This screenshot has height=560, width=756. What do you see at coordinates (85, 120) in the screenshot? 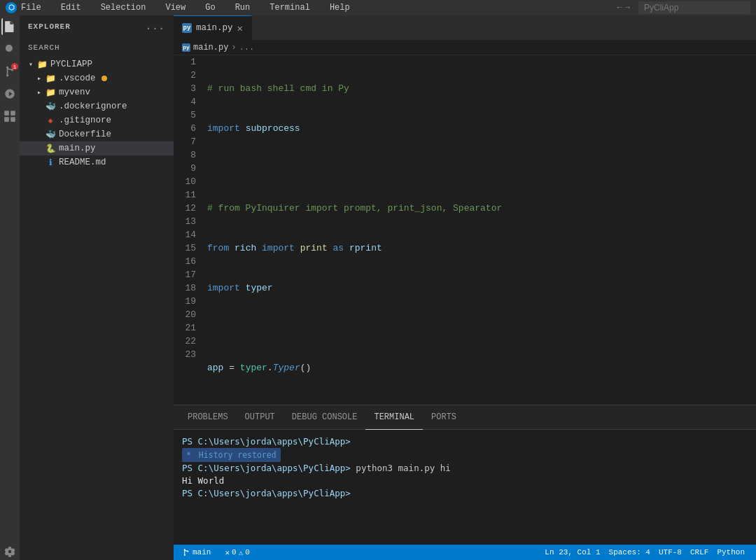
I see `gitignore-label: .gitignore` at bounding box center [85, 120].